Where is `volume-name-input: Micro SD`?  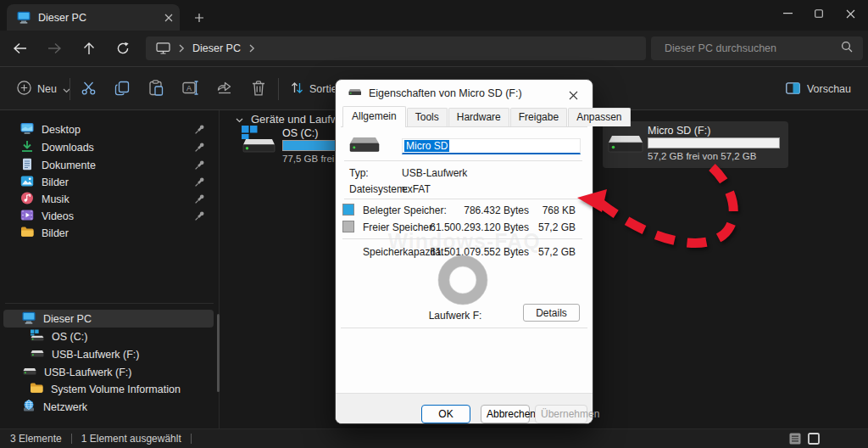 volume-name-input: Micro SD is located at coordinates (492, 146).